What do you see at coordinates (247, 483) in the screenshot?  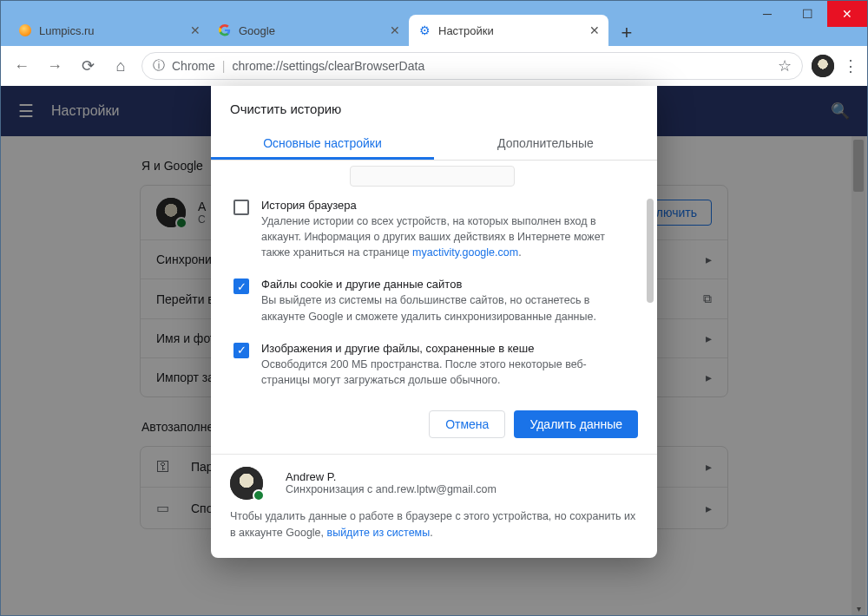 I see `avatar` at bounding box center [247, 483].